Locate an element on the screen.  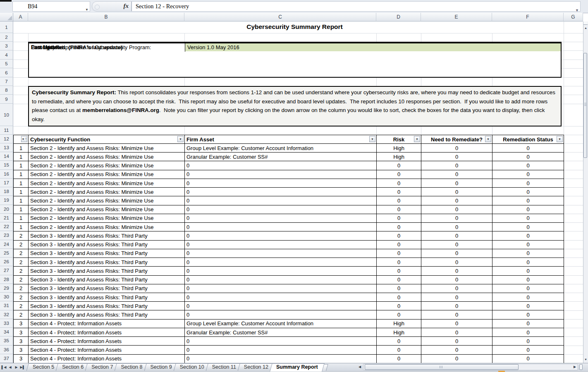
row-header-6: 6 is located at coordinates (7, 73).